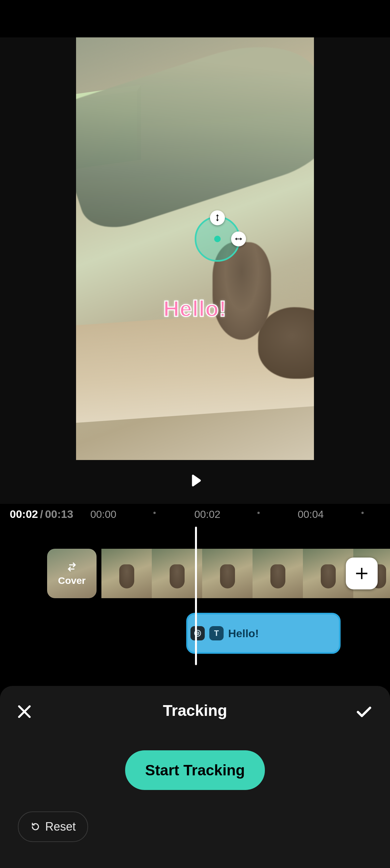 The width and height of the screenshot is (390, 868). I want to click on tracking-center-dot, so click(218, 239).